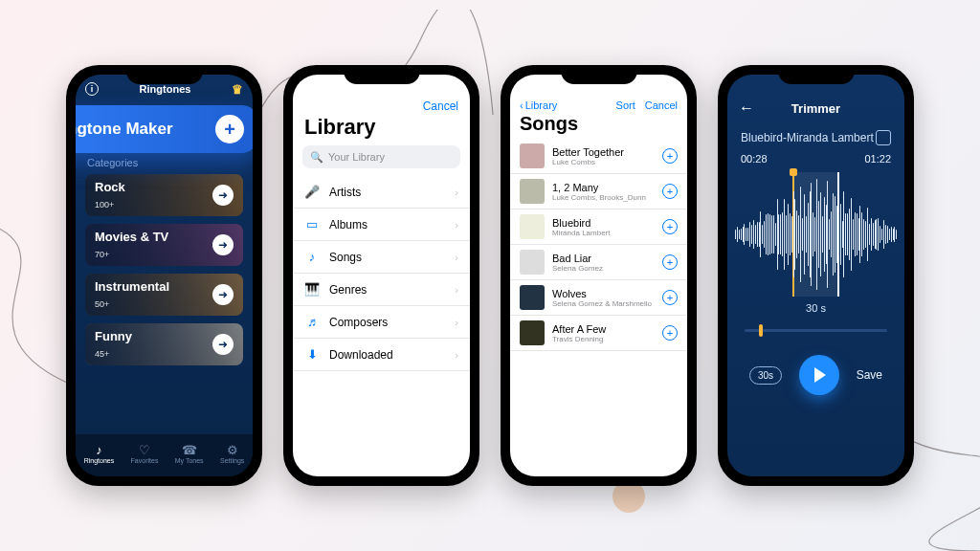 The width and height of the screenshot is (980, 551). I want to click on tab-ringtones: ♪Ringtones, so click(100, 453).